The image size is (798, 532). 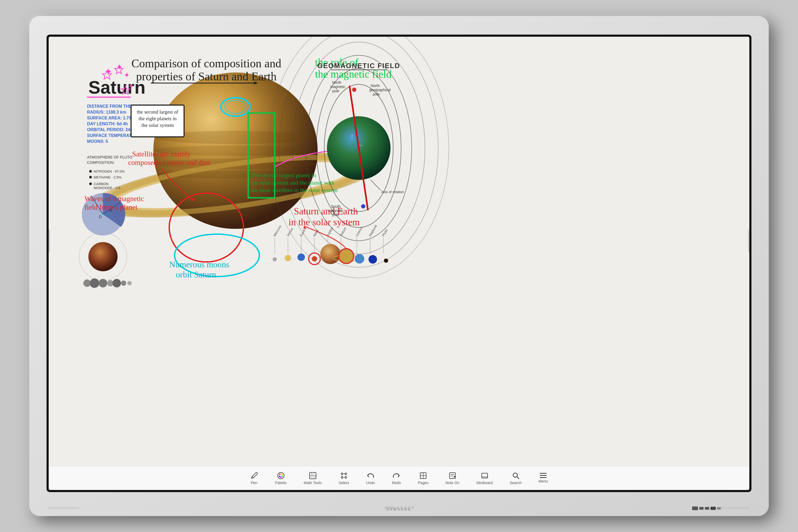 I want to click on ports-area, so click(x=706, y=508).